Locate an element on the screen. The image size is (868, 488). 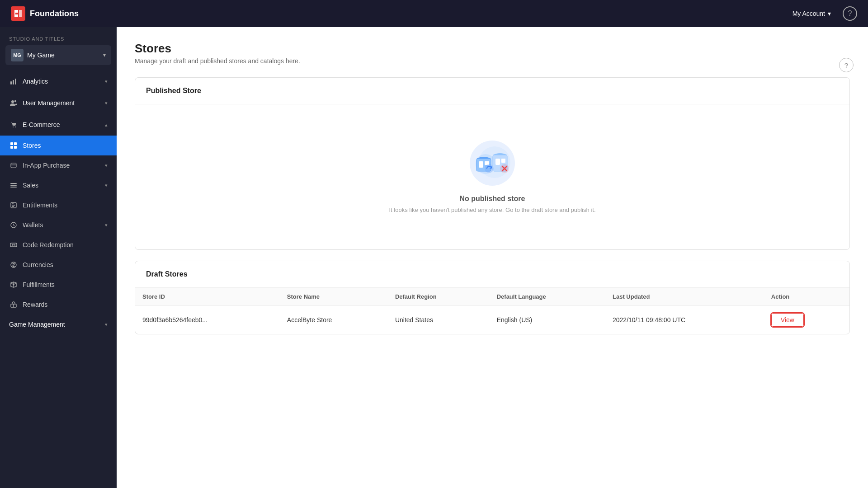
sidebar-item-ecommerce: E-Commerce ▴ is located at coordinates (58, 125).